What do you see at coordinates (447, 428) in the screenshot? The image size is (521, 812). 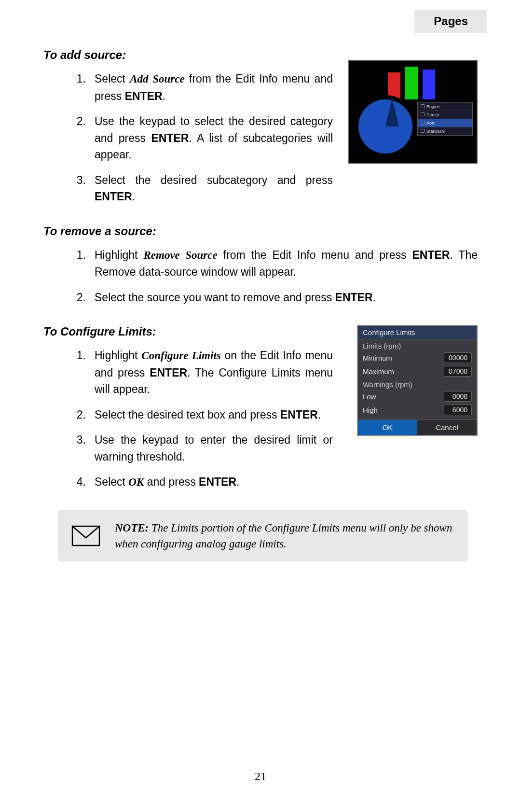 I see `config-cancel-button: Cancel` at bounding box center [447, 428].